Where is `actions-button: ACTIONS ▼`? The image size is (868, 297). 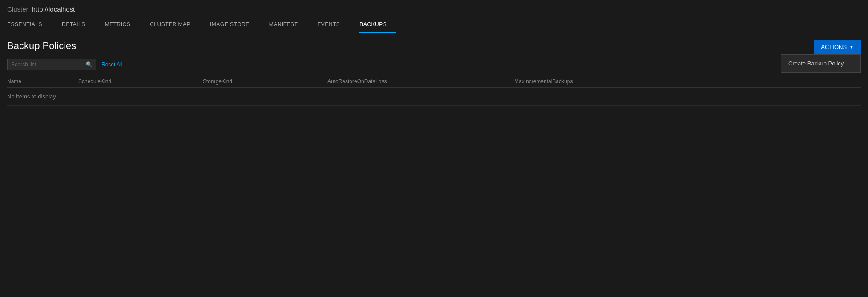
actions-button: ACTIONS ▼ is located at coordinates (837, 47).